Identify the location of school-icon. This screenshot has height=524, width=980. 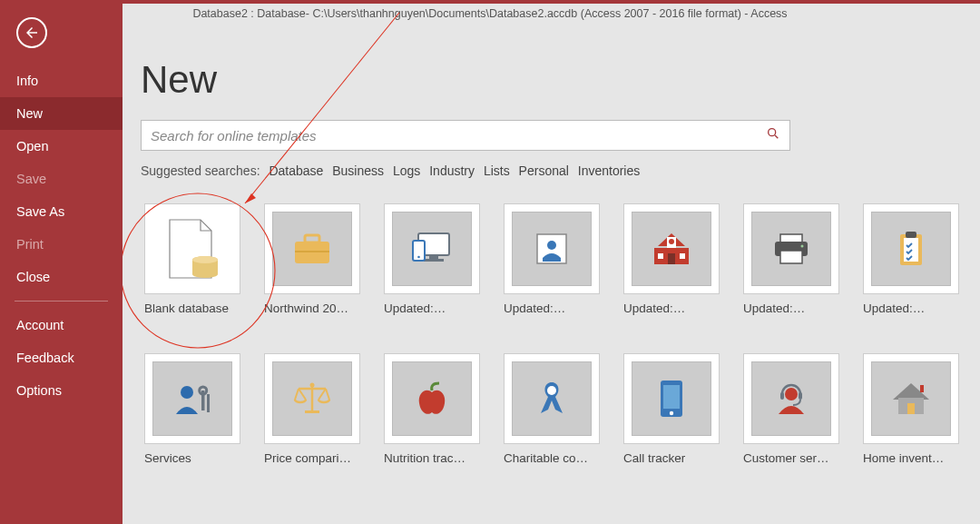
(671, 249).